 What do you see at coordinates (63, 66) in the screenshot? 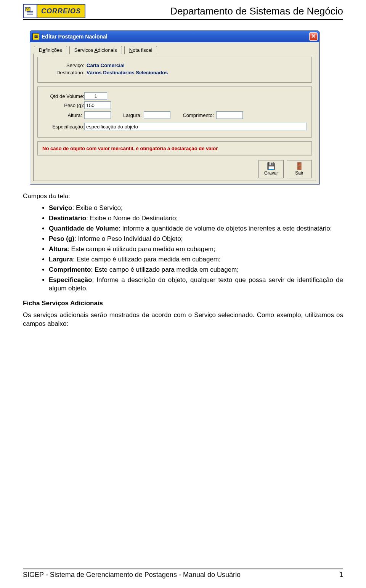
I see `label-servico: Serviço:` at bounding box center [63, 66].